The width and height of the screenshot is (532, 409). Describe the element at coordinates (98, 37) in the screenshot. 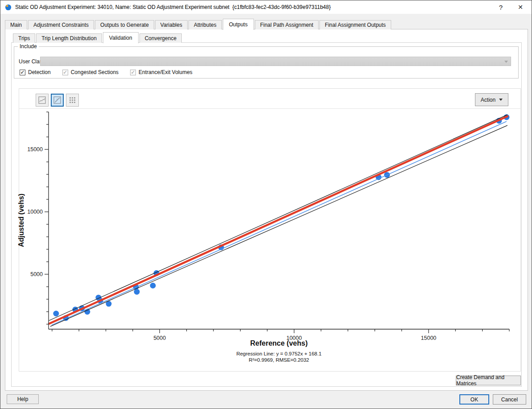

I see `outputs-sub-tab-bar: TripsTrip Length DistributionValidationC…` at that location.